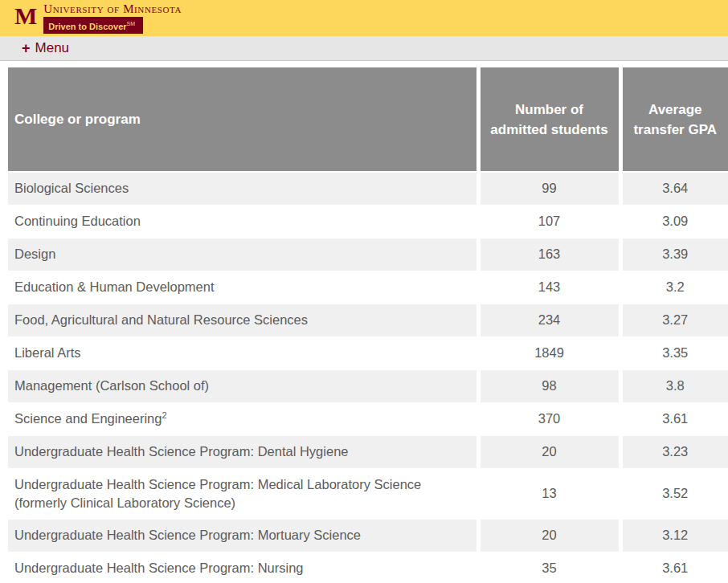  What do you see at coordinates (368, 353) in the screenshot?
I see `table-row: Liberal Arts 1849 3.35` at bounding box center [368, 353].